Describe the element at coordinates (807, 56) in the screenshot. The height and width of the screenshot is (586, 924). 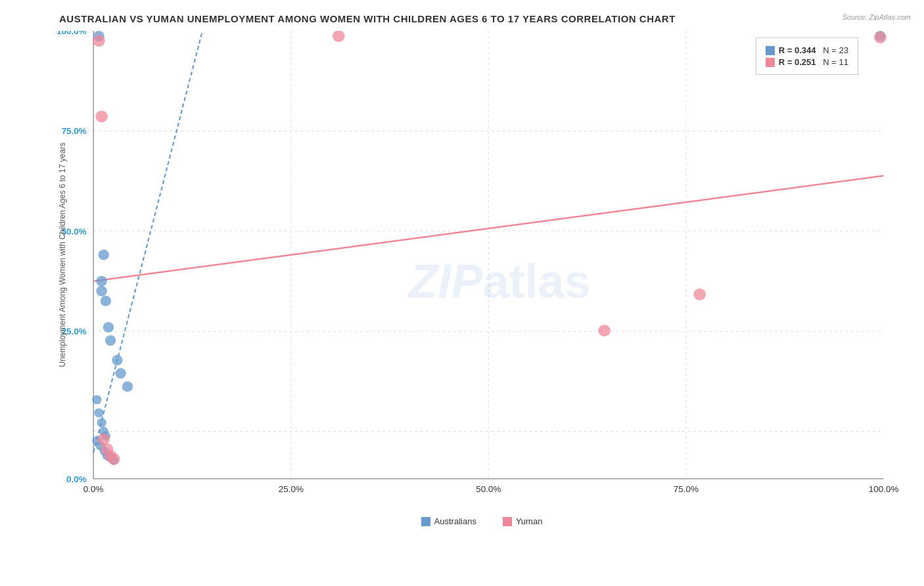
I see `legend-box: R = 0.344 N = 23 R = 0.251 N = 11` at that location.